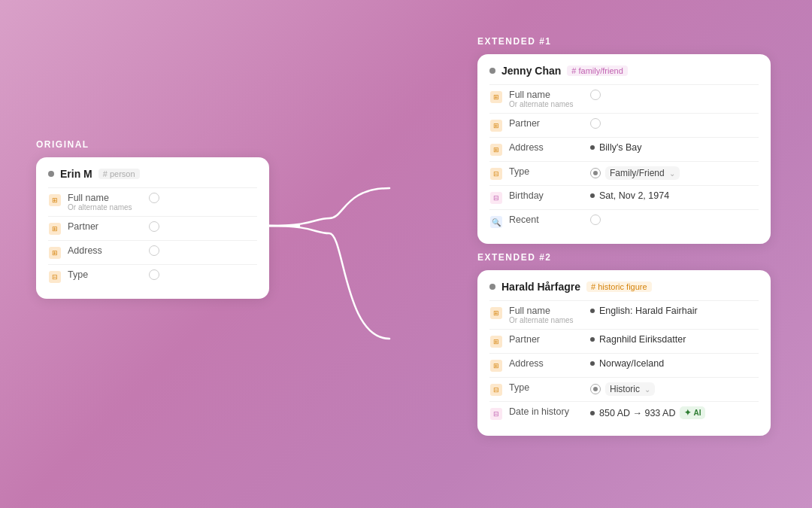  What do you see at coordinates (630, 389) in the screenshot?
I see `select-pill: Historic⌄` at bounding box center [630, 389].